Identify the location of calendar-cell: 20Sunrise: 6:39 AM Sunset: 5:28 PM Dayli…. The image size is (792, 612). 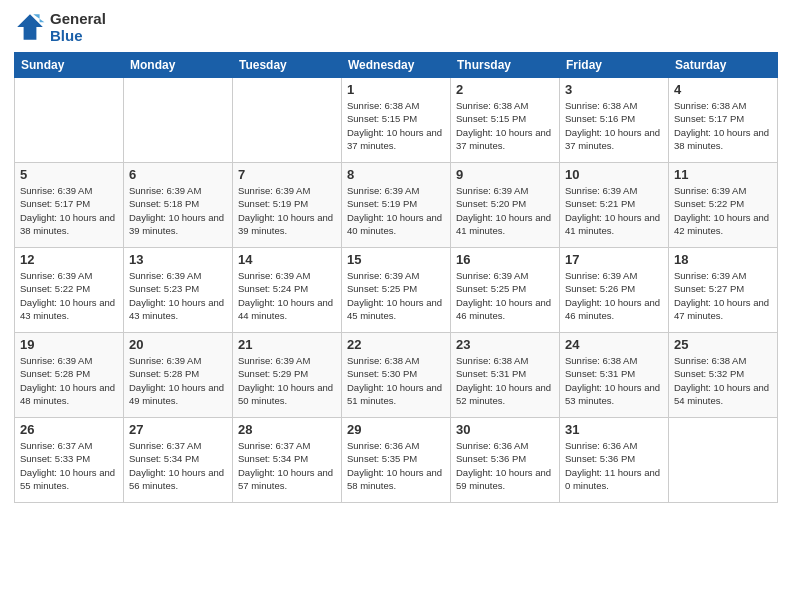
(178, 376).